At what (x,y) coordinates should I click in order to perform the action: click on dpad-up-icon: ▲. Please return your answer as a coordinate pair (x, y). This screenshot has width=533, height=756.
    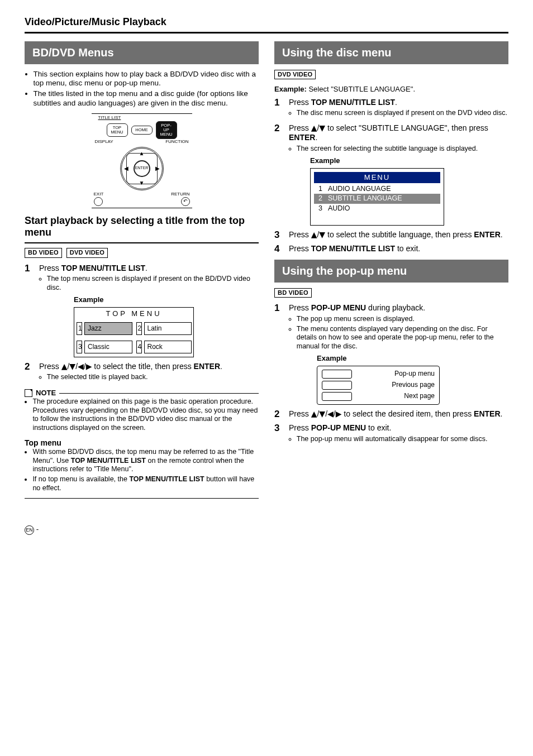
    Looking at the image, I should click on (142, 154).